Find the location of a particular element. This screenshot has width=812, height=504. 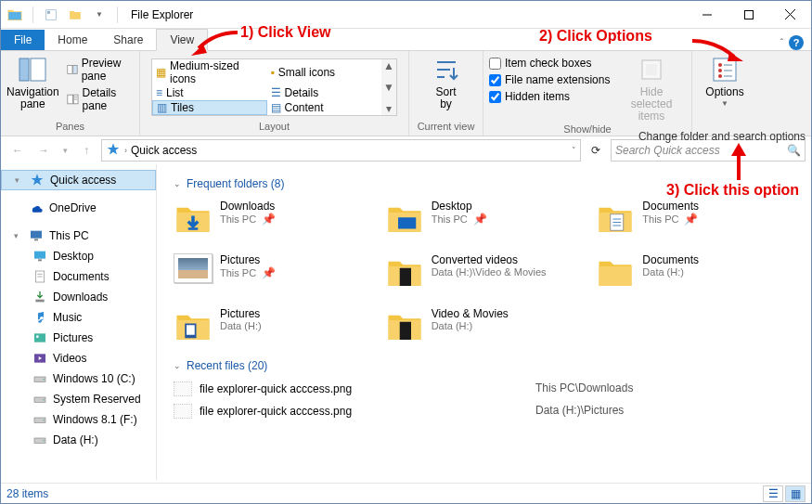

separator is located at coordinates (33, 15).